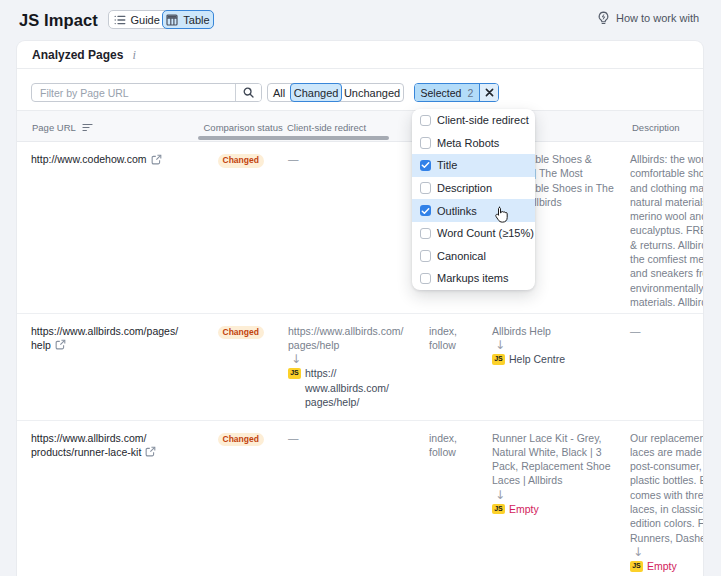  Describe the element at coordinates (558, 346) in the screenshot. I see `title-cell: Allbirds Help ↓ JSHelp Centre` at that location.